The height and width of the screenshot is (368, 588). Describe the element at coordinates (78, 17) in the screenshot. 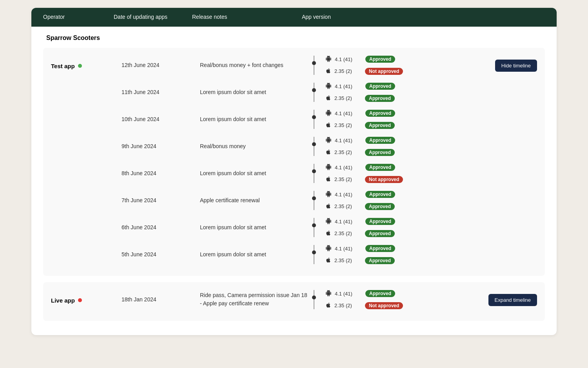

I see `header-operator: Operator` at that location.